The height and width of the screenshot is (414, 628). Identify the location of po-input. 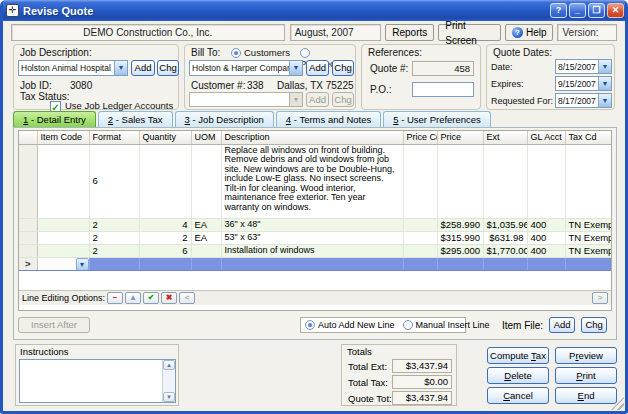
(443, 90).